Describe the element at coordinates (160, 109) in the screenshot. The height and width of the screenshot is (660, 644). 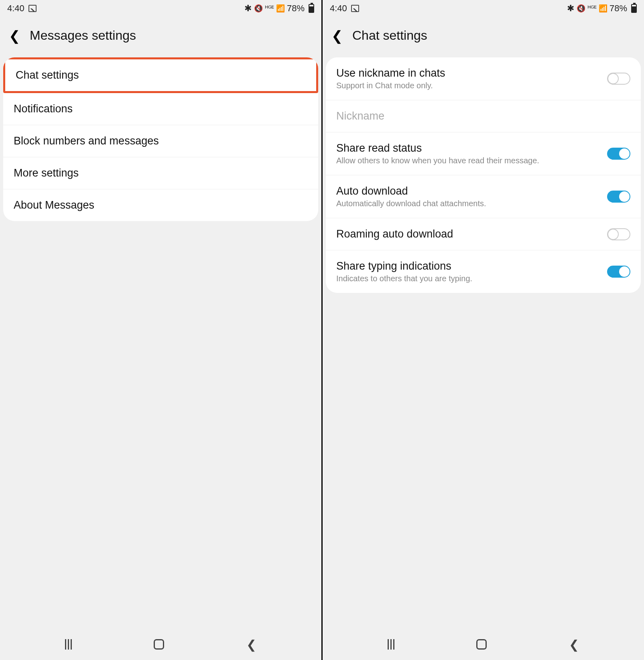
I see `row-notifications: Notifications` at that location.